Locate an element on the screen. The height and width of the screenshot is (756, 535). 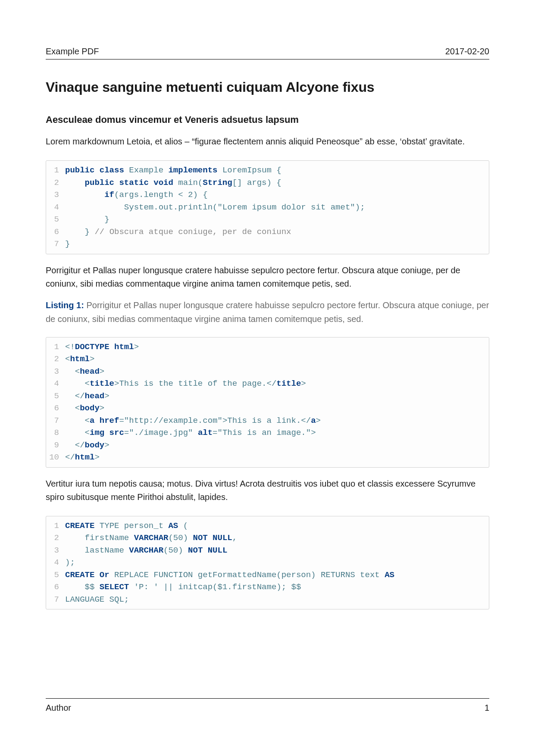
heading-2: Aesculeae domus vincemur et Veneris adsu… is located at coordinates (267, 120).